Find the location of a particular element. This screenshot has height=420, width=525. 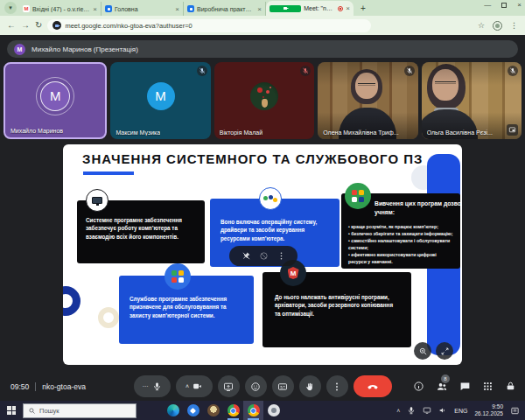

browser-toolbar: ← → ↻ meet.google.com/nko-gtoa-eva?authu… is located at coordinates (262, 25).